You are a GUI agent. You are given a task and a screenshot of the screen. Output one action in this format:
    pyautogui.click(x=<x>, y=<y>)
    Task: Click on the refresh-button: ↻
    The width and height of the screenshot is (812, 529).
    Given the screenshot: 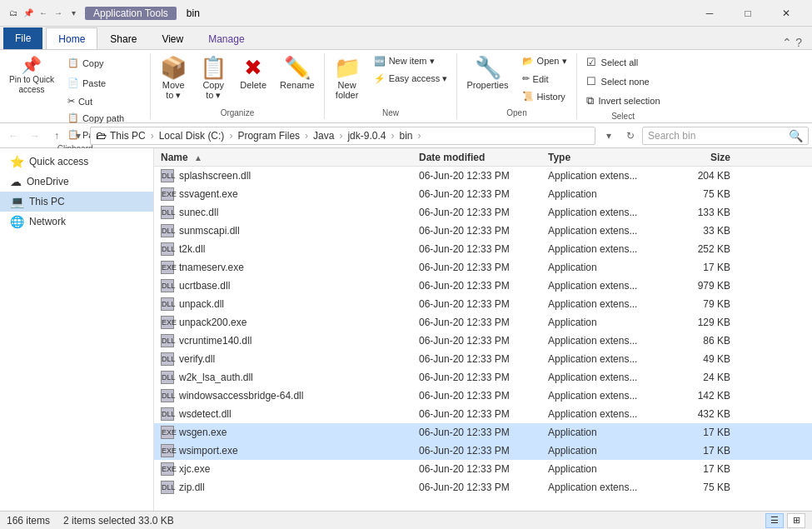 What is the action you would take?
    pyautogui.click(x=630, y=136)
    